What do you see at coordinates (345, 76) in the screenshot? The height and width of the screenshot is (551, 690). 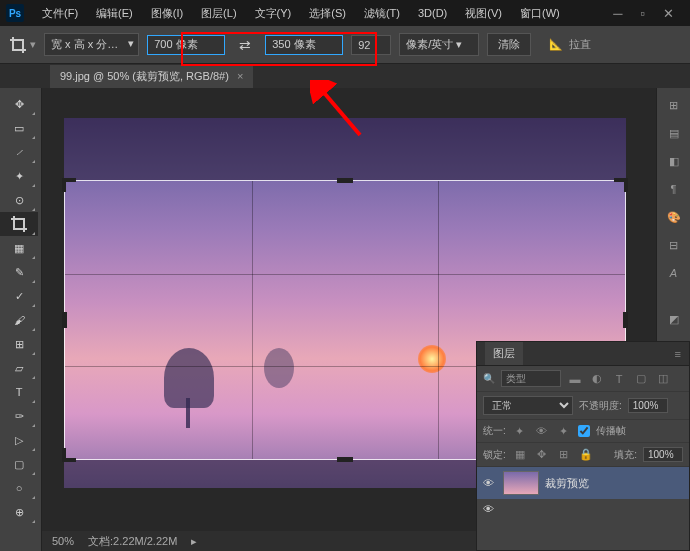 I see `document-tabs: 99.jpg @ 50% (裁剪预览, RGB/8#) ×` at bounding box center [345, 76].